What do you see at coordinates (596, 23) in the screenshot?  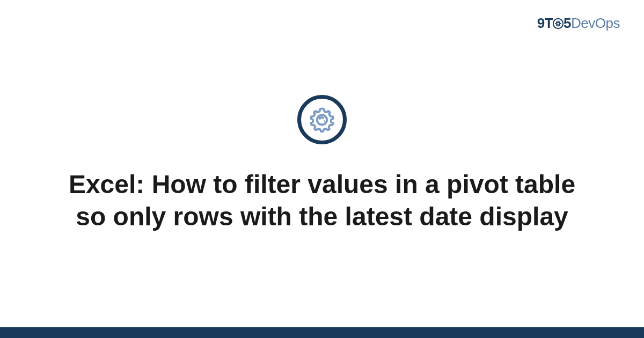 I see `logo-text-suffix: DevOps` at bounding box center [596, 23].